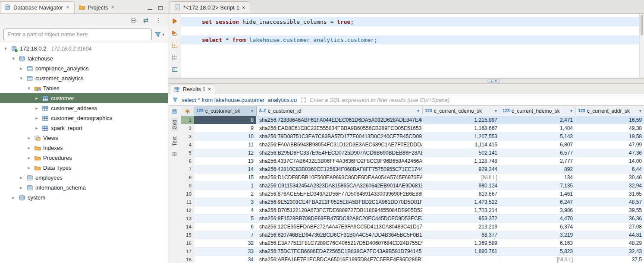 Image resolution: width=644 pixels, height=263 pixels. What do you see at coordinates (462, 153) in the screenshot?
I see `cell-c_current_cdemo_sk: 502,141` at bounding box center [462, 153].